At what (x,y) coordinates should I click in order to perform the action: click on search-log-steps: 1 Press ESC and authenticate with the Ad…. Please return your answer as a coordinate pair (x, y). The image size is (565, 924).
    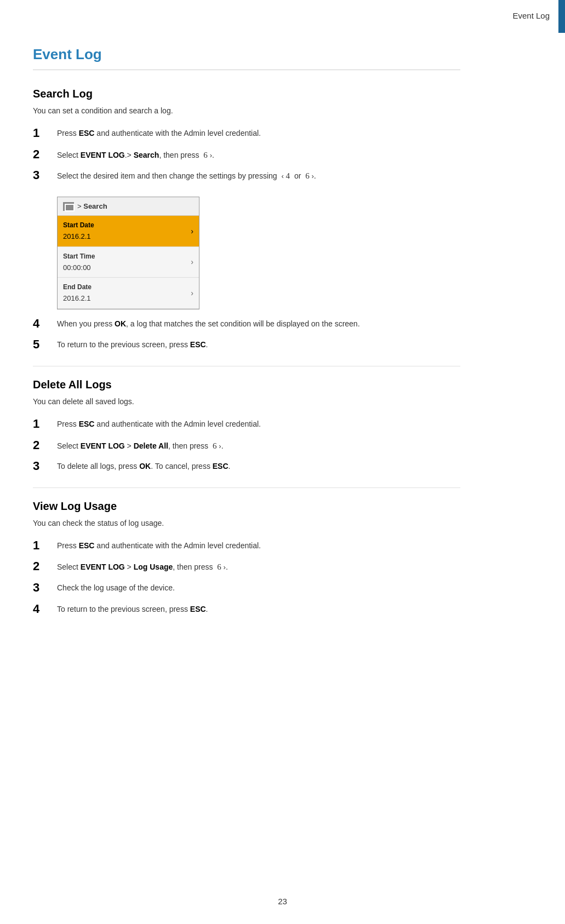
    Looking at the image, I should click on (247, 154).